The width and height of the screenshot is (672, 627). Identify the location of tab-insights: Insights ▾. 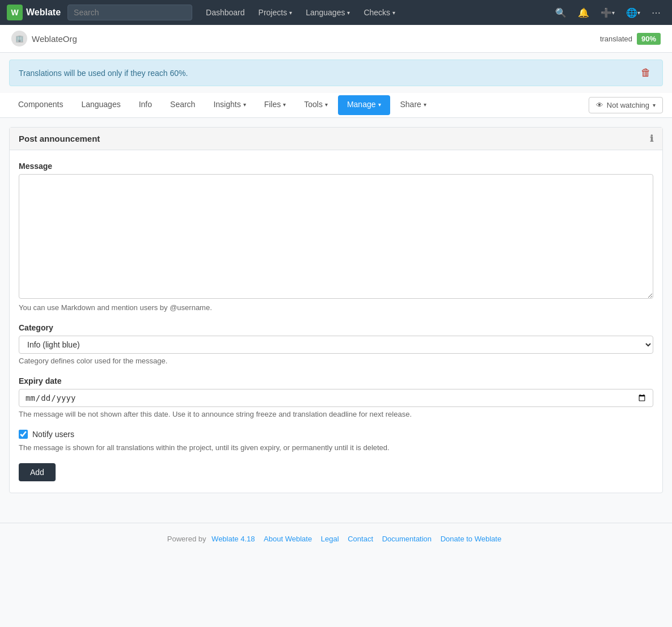
(229, 105).